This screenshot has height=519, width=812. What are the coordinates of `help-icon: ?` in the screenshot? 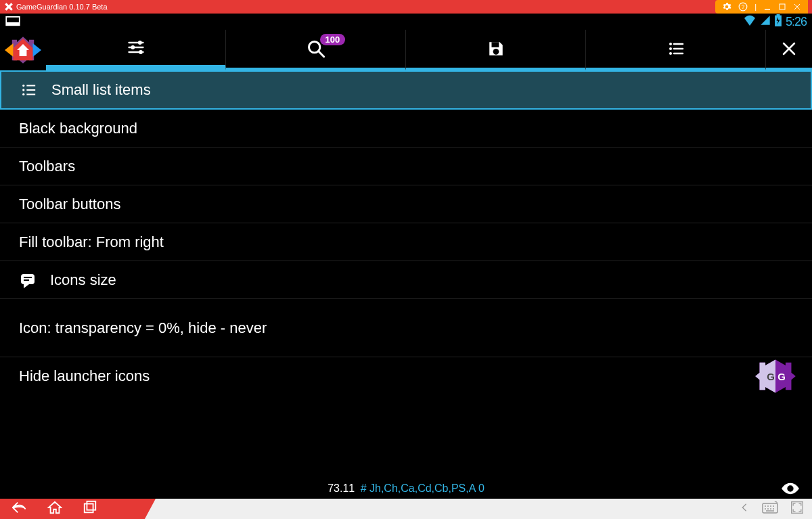 It's located at (743, 7).